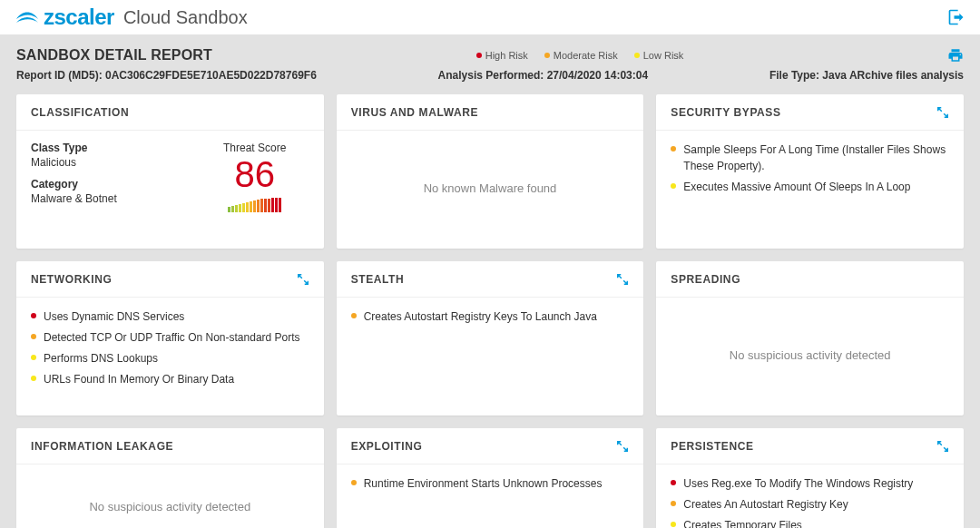 Image resolution: width=980 pixels, height=528 pixels. Describe the element at coordinates (799, 484) in the screenshot. I see `list-item-text: Uses Reg.exe To Modify The Windows Regis…` at that location.